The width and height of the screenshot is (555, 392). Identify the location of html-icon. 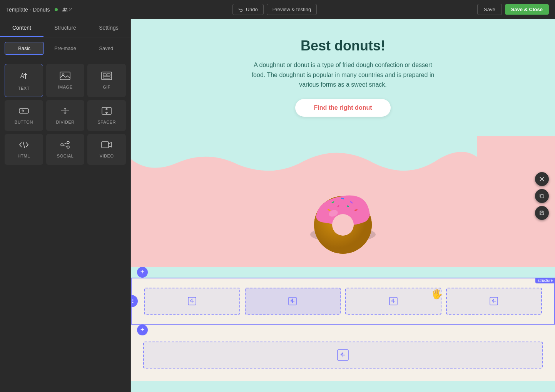
(24, 146).